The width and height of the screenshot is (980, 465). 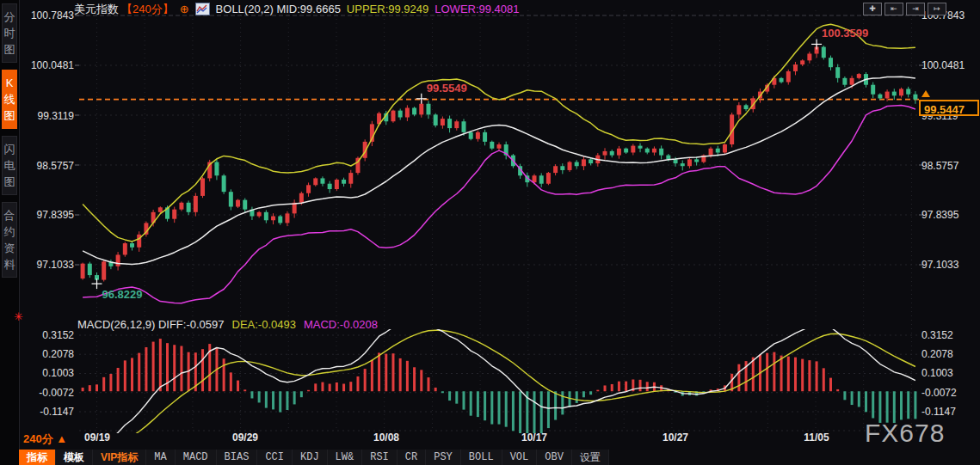 I want to click on toolbar-item-vip-indicator: VIP指标, so click(x=120, y=457).